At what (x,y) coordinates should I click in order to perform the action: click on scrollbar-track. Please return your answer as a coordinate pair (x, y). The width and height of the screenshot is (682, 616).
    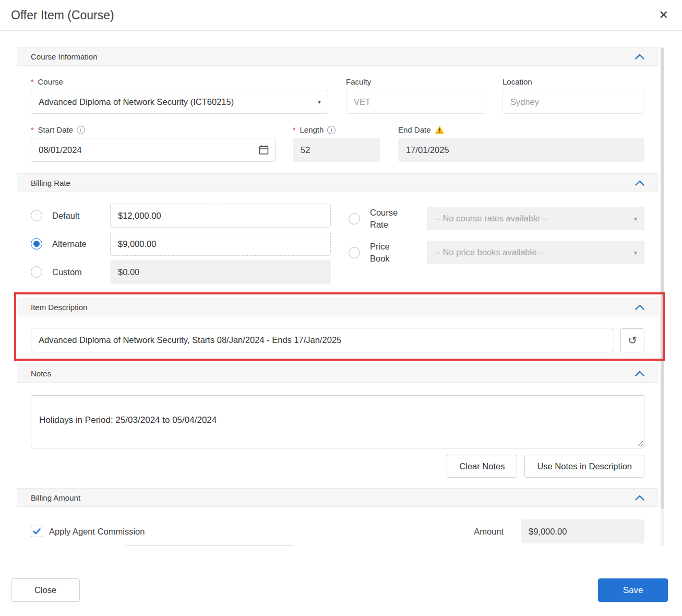
    Looking at the image, I should click on (662, 297).